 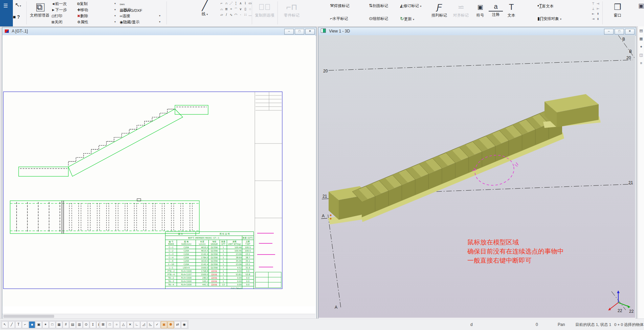 What do you see at coordinates (340, 6) in the screenshot?
I see `weld-mark-button: ⚒焊接标记` at bounding box center [340, 6].